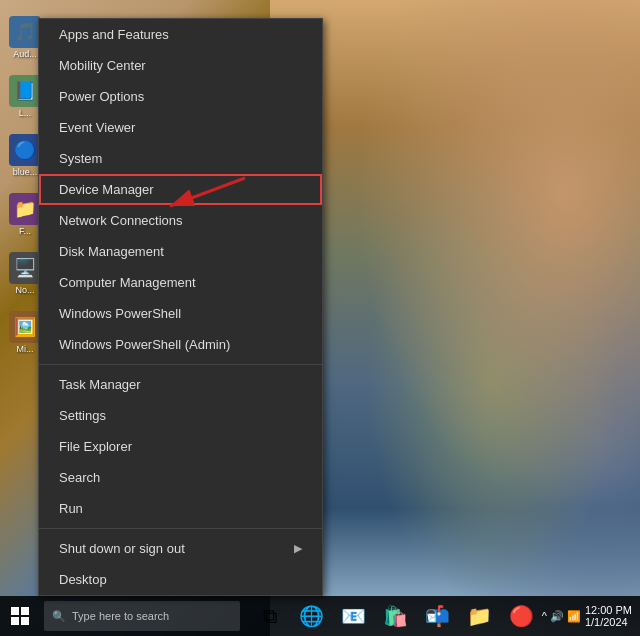 The image size is (640, 636). Describe the element at coordinates (142, 616) in the screenshot. I see `taskbar-search-box: 🔍 Type here to search` at that location.